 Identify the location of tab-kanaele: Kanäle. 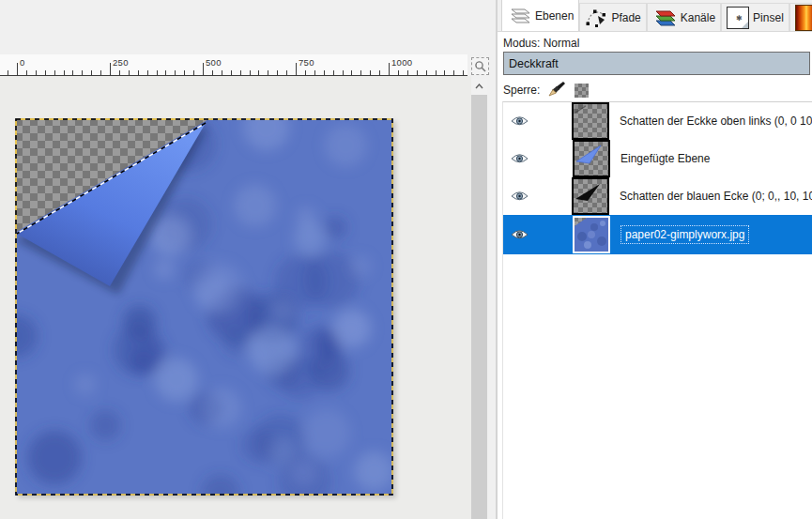
(683, 17).